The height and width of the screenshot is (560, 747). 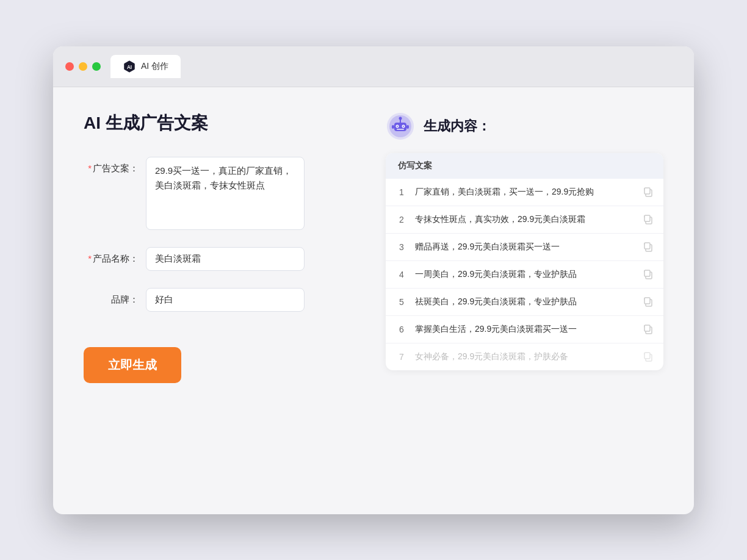 What do you see at coordinates (402, 192) in the screenshot?
I see `row-number: 1` at bounding box center [402, 192].